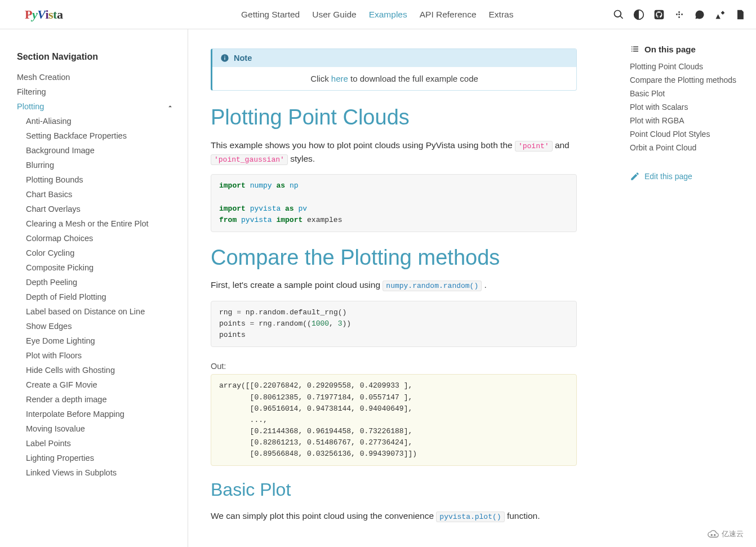 This screenshot has width=756, height=547. I want to click on heading-plotting-point-clouds: Plotting Point Clouds, so click(394, 117).